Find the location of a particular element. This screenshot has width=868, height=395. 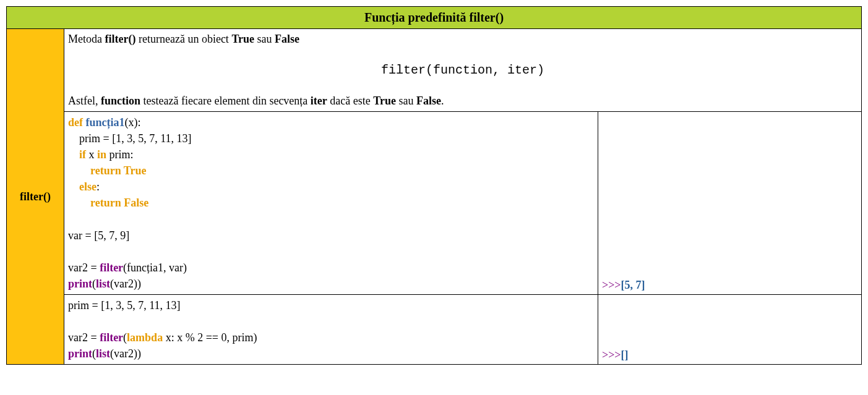

output-value: [] is located at coordinates (624, 355).